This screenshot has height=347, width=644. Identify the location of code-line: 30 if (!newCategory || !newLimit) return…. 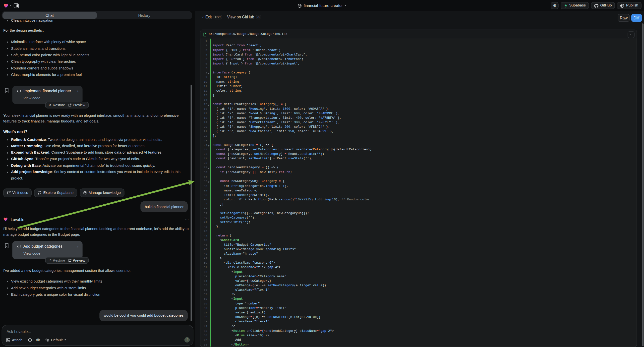
(418, 172).